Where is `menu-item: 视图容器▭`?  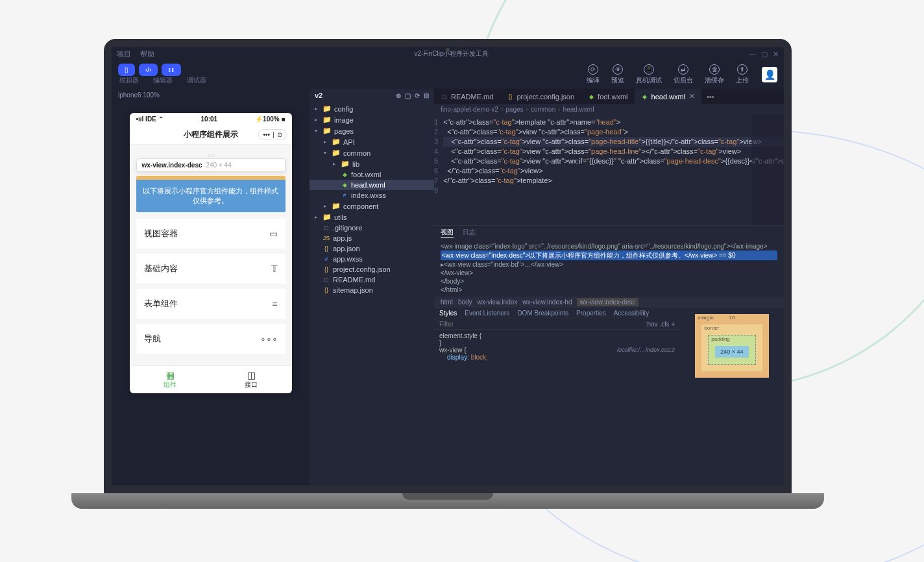
menu-item: 视图容器▭ is located at coordinates (211, 234).